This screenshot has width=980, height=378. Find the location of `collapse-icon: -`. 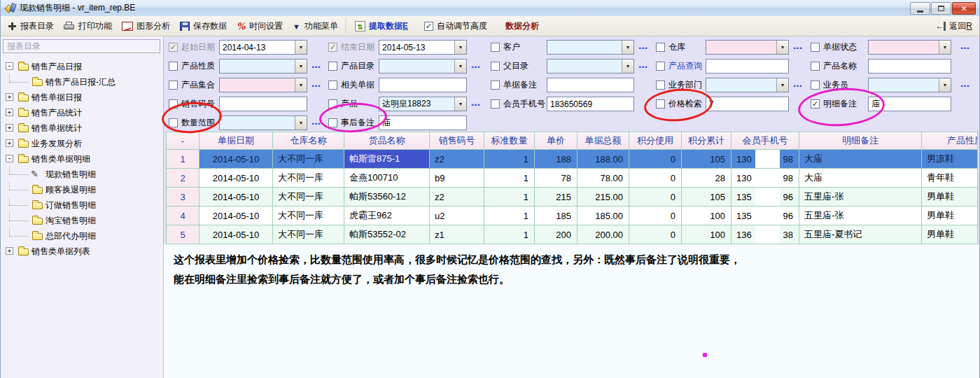

collapse-icon: - is located at coordinates (10, 66).